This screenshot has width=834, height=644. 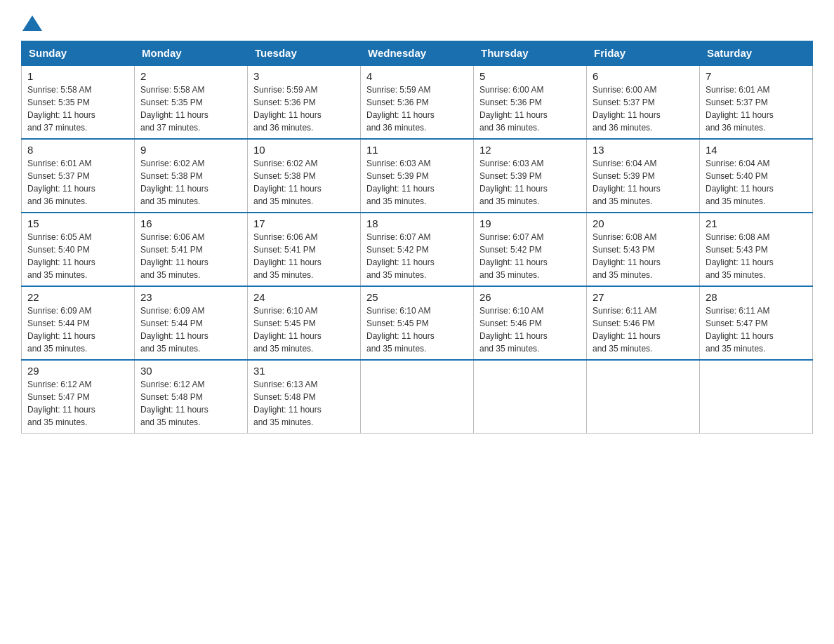 What do you see at coordinates (305, 397) in the screenshot?
I see `calendar-cell: 31 Sunrise: 6:13 AMSunset: 5:48 PMDaylig…` at bounding box center [305, 397].